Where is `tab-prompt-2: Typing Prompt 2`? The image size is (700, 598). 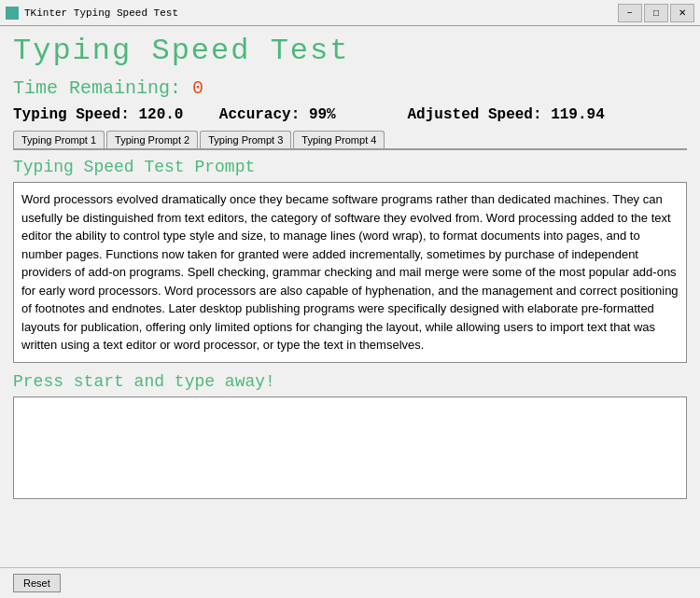
tab-prompt-2: Typing Prompt 2 is located at coordinates (152, 140).